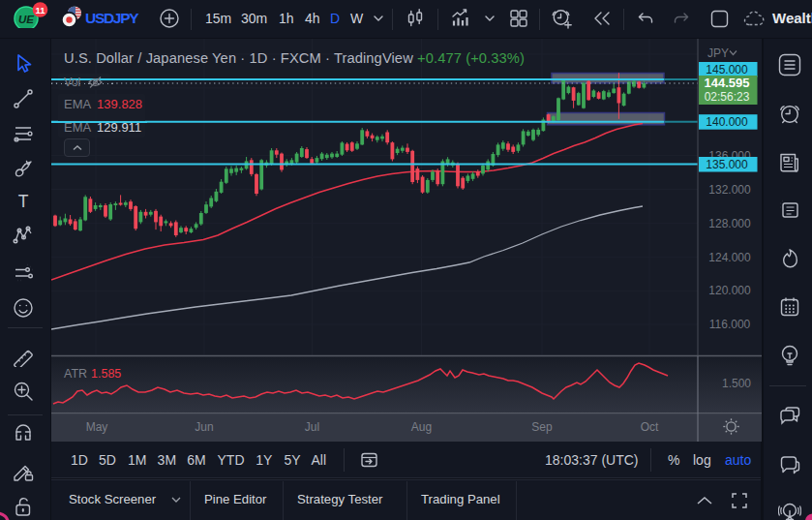 This screenshot has width=812, height=520. I want to click on svg-text: 132.000, so click(730, 190).